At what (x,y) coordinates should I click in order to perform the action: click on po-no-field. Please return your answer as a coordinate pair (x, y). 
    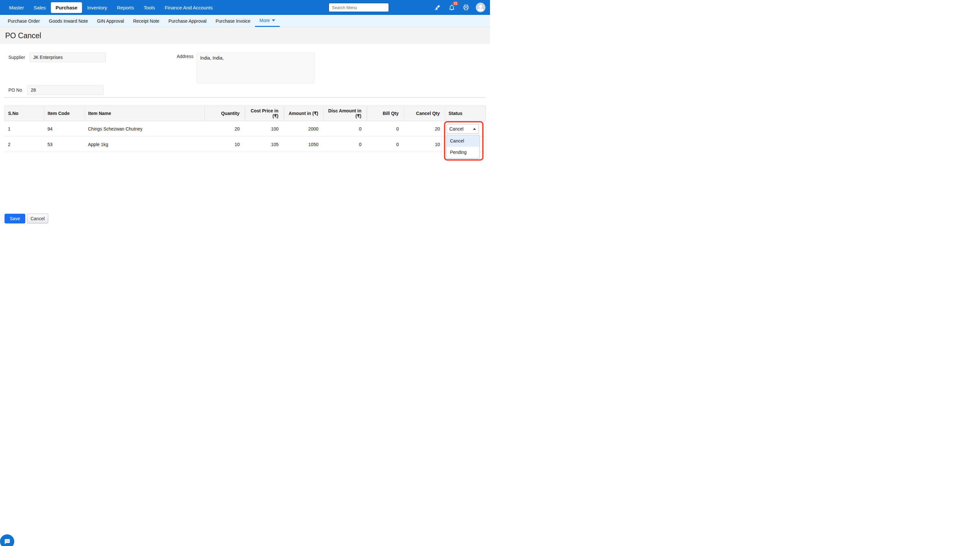
    Looking at the image, I should click on (65, 90).